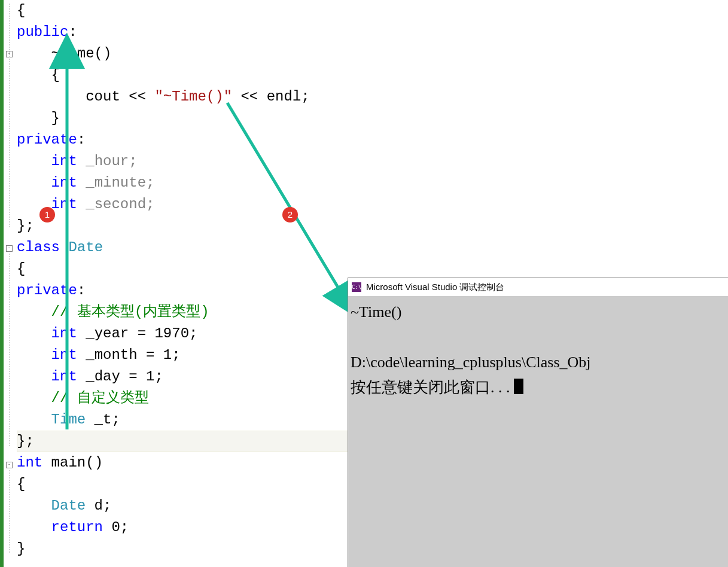  I want to click on cursor-icon, so click(519, 386).